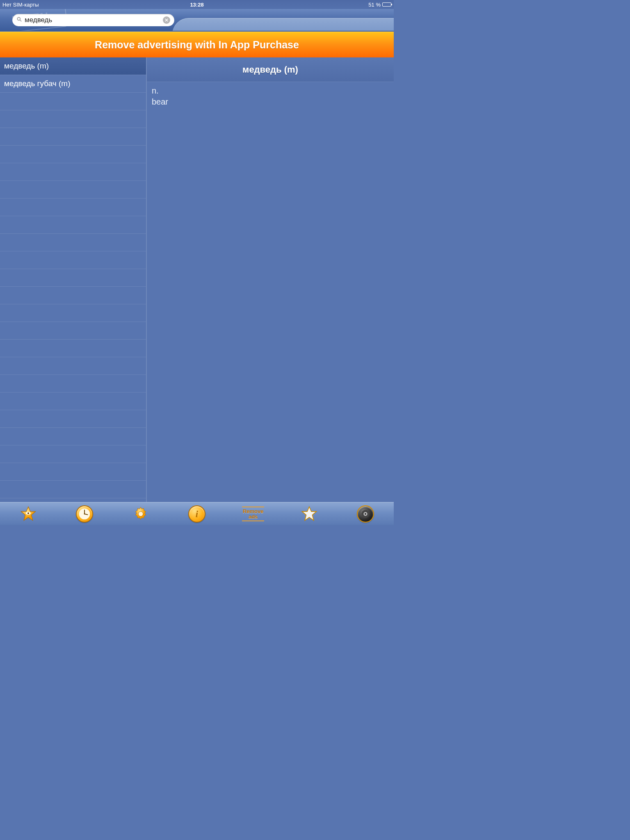  Describe the element at coordinates (197, 514) in the screenshot. I see `info-icon: i` at that location.